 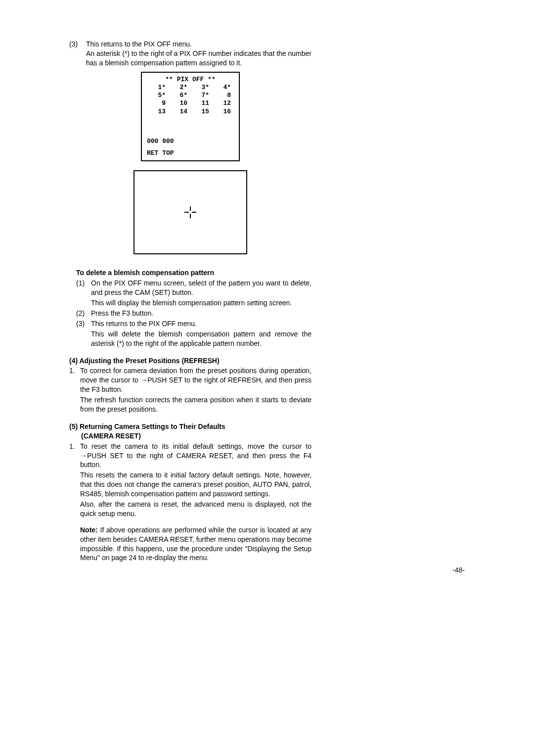 I want to click on list-item: 1. To correct for camera deviation from …, so click(x=190, y=390).